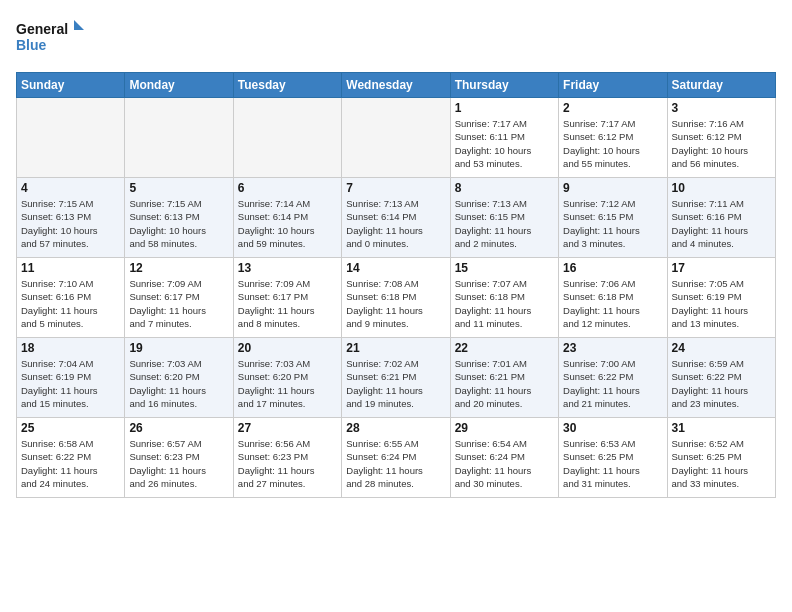 Image resolution: width=792 pixels, height=612 pixels. I want to click on calendar-cell: 4Sunrise: 7:15 AMSunset: 6:13 PMDaylight…, so click(71, 218).